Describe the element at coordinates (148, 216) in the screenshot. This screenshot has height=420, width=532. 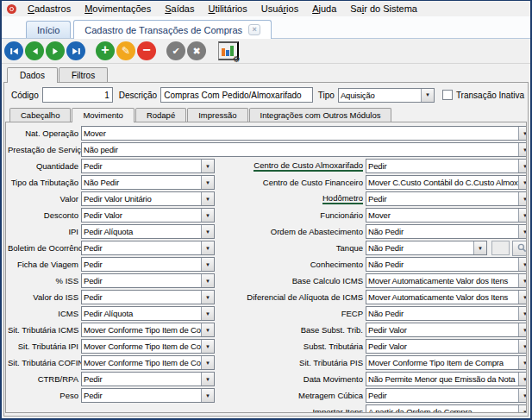
I see `desconto-select: Pedir Valor▼` at that location.